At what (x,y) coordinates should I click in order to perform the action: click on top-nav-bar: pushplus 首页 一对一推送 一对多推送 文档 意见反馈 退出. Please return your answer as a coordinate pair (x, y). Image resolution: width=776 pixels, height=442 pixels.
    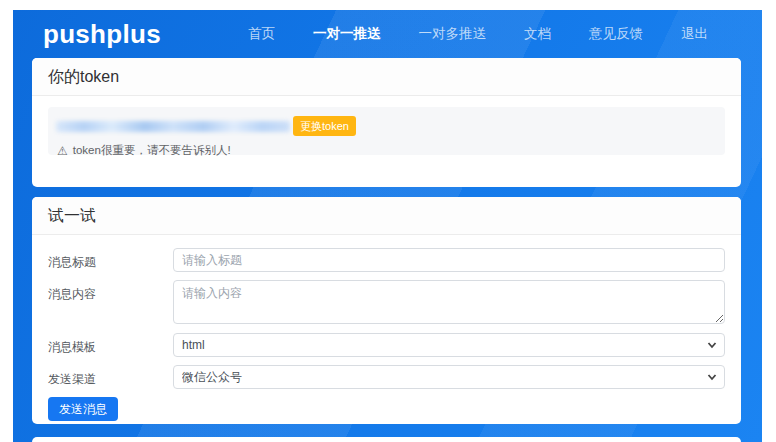
    Looking at the image, I should click on (388, 34).